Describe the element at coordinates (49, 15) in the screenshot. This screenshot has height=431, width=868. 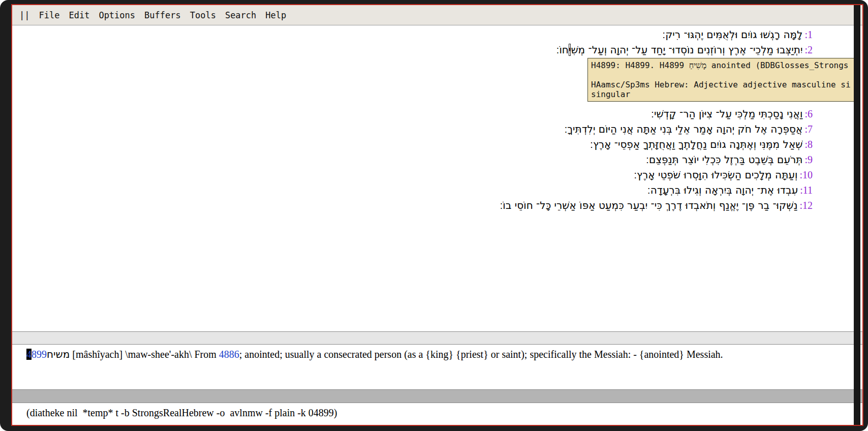
I see `menu-item-file: File` at that location.